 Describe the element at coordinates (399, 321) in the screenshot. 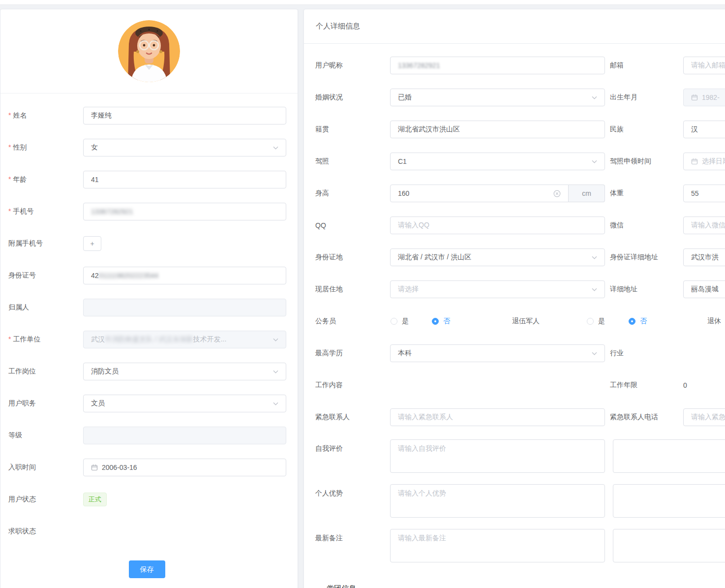

I see `civil-servant-radio-yes: 是` at that location.